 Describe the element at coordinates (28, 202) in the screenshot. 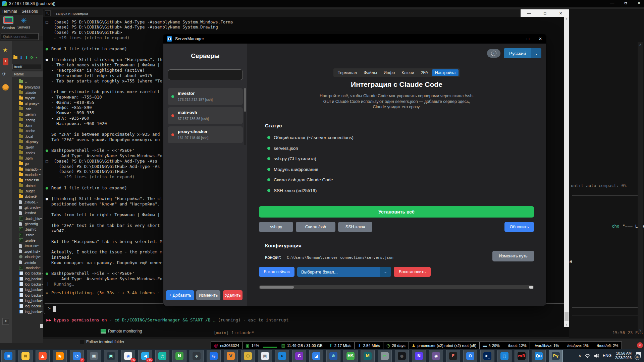

I see `file-row: .claude.~` at that location.